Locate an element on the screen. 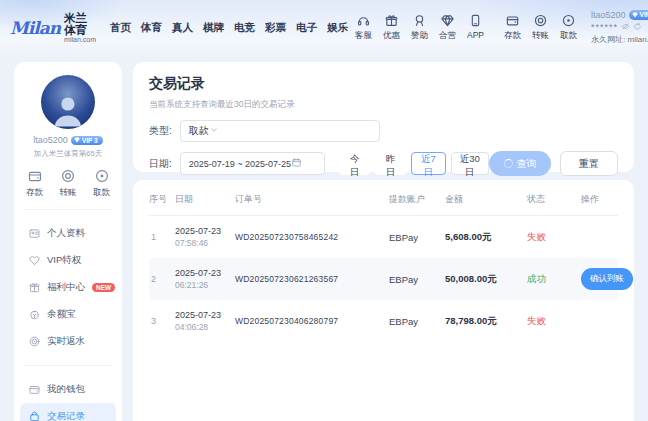 This screenshot has height=421, width=648. sidebar-item: 个人资料 is located at coordinates (68, 234).